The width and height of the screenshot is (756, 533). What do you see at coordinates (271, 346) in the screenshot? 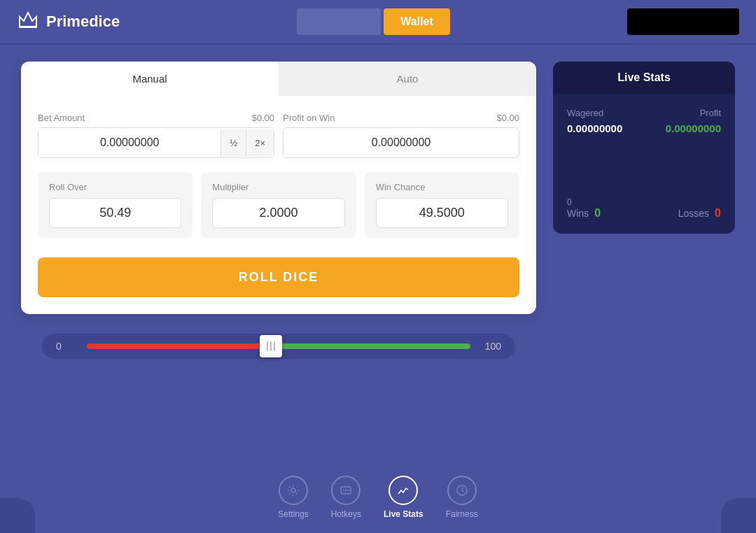
I see `slider-thumb` at bounding box center [271, 346].